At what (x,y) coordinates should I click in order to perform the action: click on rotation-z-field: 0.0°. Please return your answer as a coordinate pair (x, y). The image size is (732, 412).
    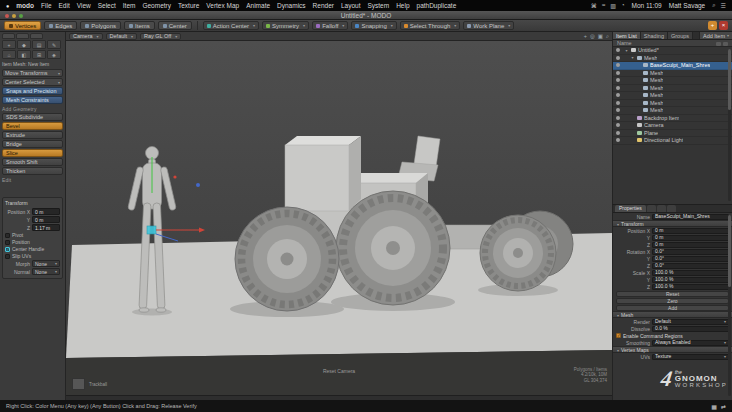
    Looking at the image, I should click on (690, 266).